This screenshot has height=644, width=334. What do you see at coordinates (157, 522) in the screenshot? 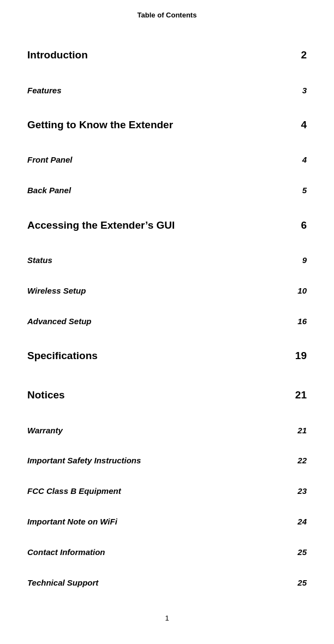
I see `toc-label-important-note-wifi: Important Note on WiFi` at bounding box center [157, 522].